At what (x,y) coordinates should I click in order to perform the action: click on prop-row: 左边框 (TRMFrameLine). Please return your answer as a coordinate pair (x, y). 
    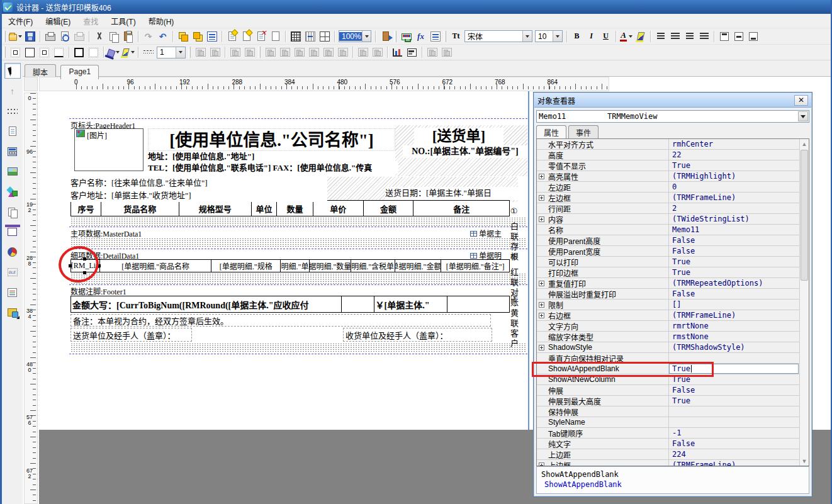
    Looking at the image, I should click on (673, 198).